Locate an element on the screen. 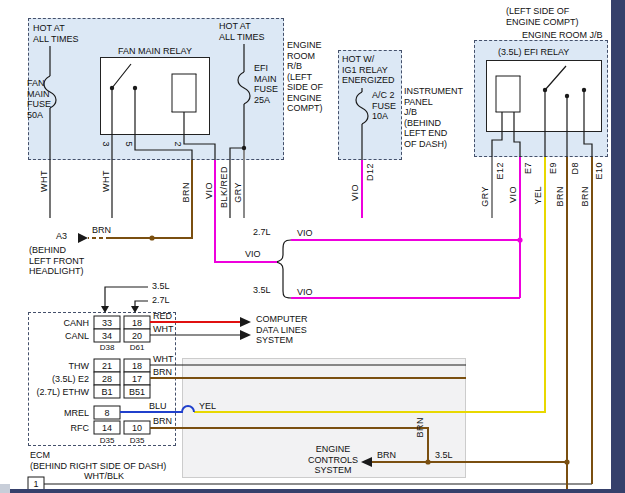  ecm-conn-d35a: D35 is located at coordinates (107, 440).